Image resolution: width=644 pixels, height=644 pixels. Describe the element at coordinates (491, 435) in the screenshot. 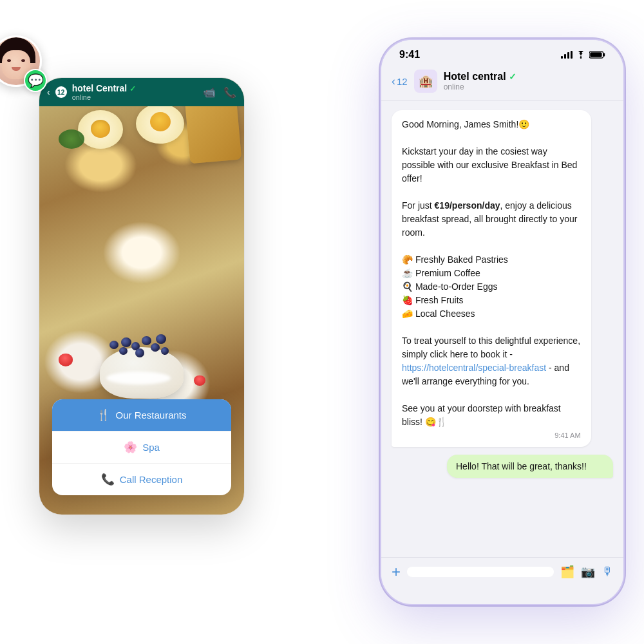

I see `message-time-1: 9:41 AM` at that location.